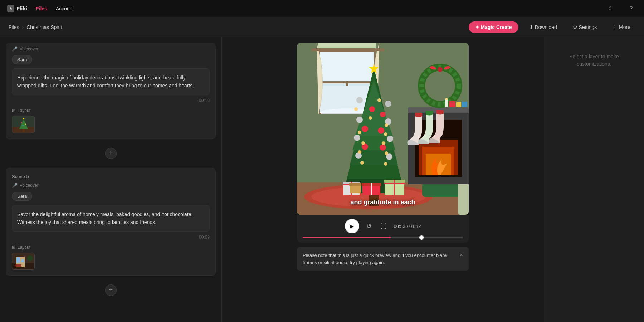 The width and height of the screenshot is (644, 322). Describe the element at coordinates (421, 238) in the screenshot. I see `progress-thumb` at that location.